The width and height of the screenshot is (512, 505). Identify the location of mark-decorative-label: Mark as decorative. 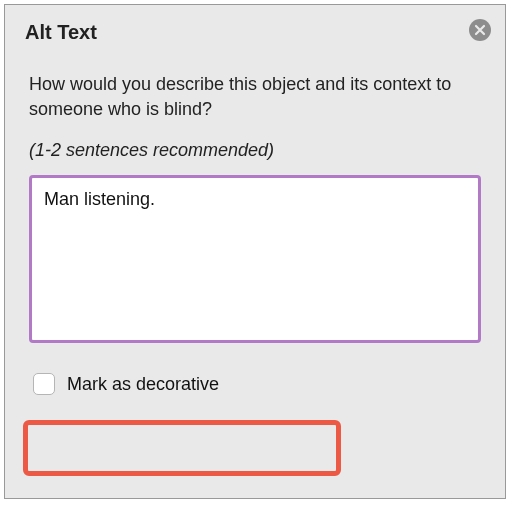
(143, 384).